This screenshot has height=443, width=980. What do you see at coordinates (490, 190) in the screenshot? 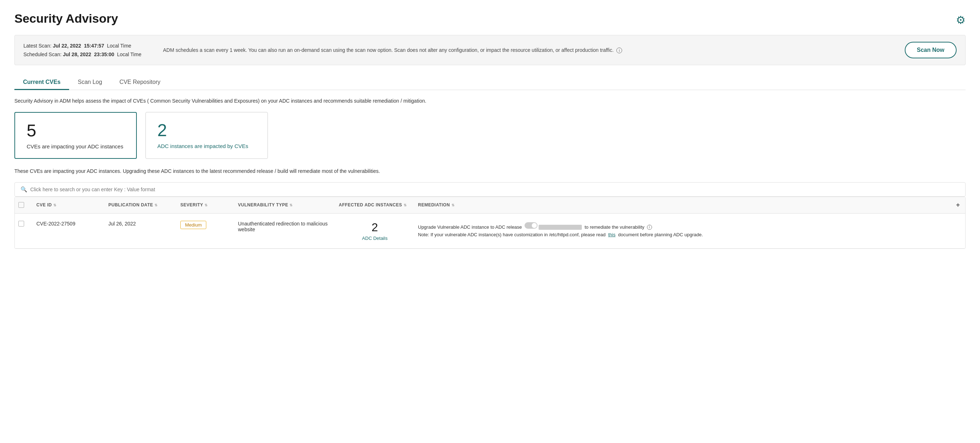
I see `search-bar: 🔍` at bounding box center [490, 190].